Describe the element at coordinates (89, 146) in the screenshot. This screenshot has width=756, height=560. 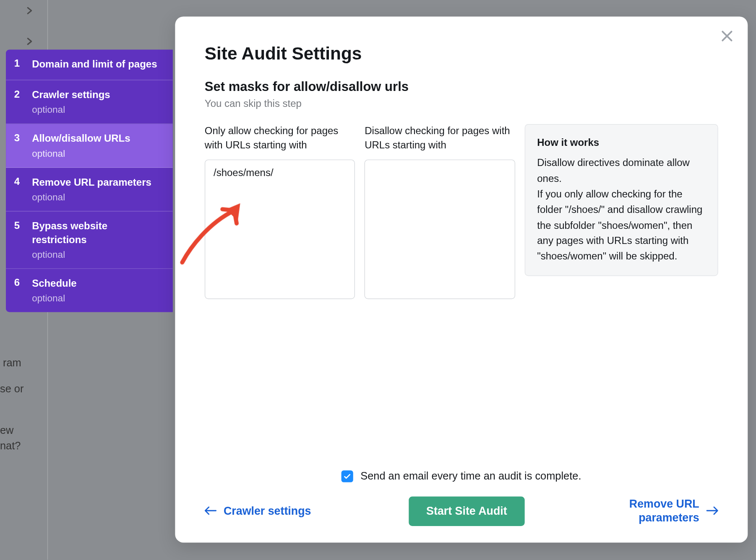
I see `step-allow-disallow-urls: 3 Allow/disallow URLs optional` at that location.